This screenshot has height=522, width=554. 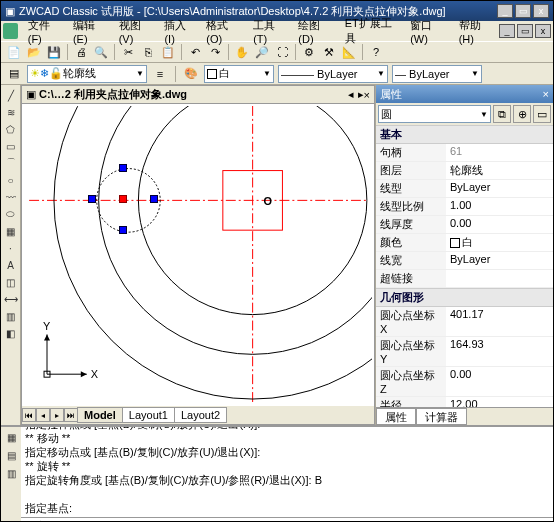 I want to click on zoom-ext-icon: ⛶, so click(x=282, y=52).